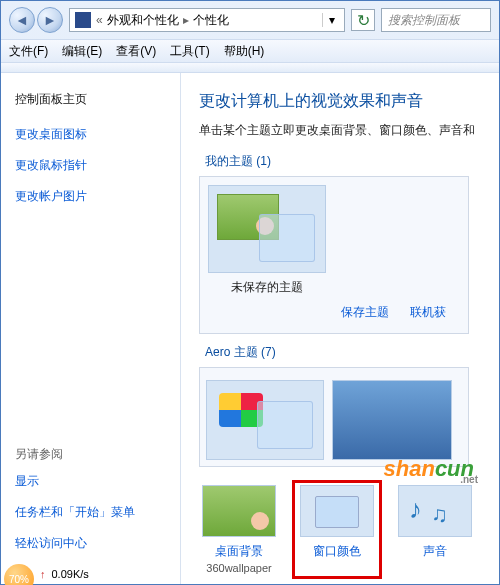 The width and height of the screenshot is (500, 585). I want to click on desktop-background-label: 桌面背景, so click(239, 552).